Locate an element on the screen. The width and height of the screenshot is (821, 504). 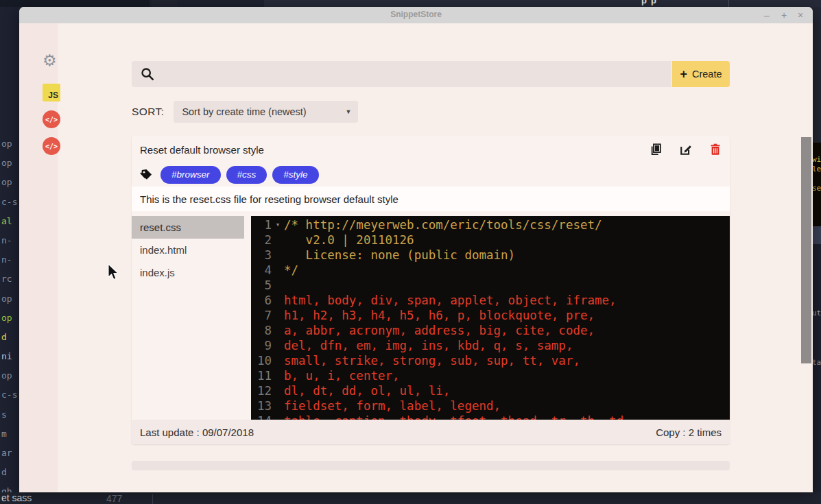
description-row: This is the reset.css file for reseting … is located at coordinates (431, 199).